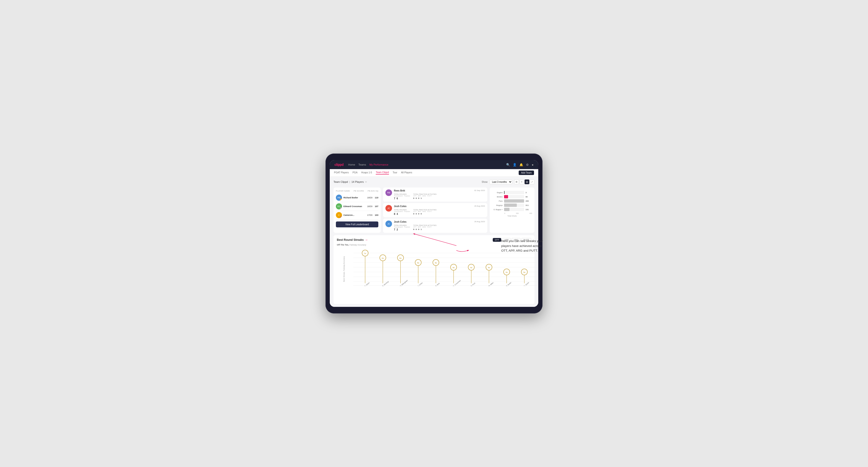 The width and height of the screenshot is (868, 467). I want to click on search-icon: 🔍, so click(508, 165).